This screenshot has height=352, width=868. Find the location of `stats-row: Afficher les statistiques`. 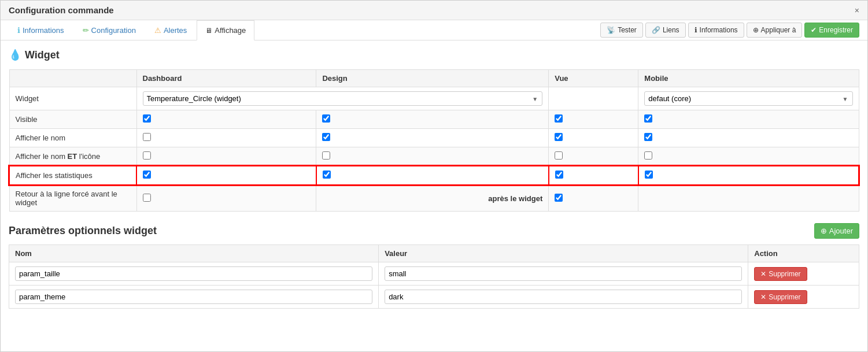

stats-row: Afficher les statistiques is located at coordinates (434, 176).